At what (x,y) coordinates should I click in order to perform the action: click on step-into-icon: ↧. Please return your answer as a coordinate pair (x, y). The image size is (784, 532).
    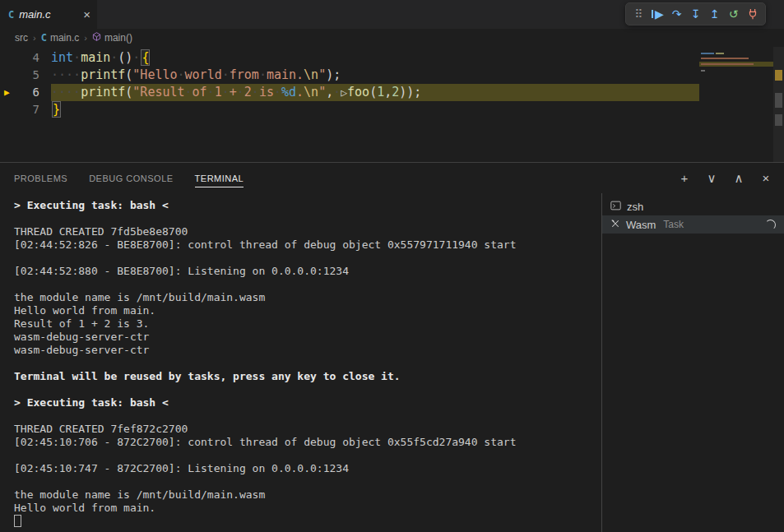
    Looking at the image, I should click on (696, 14).